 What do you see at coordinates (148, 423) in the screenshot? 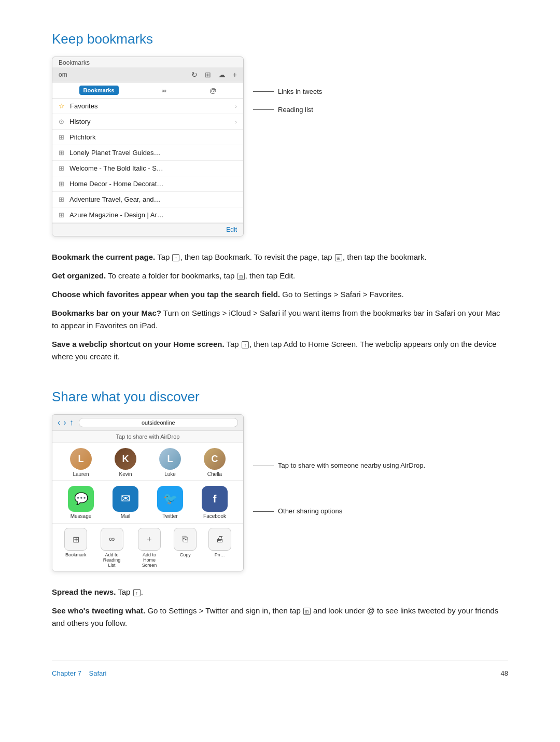
I see `share-header: ‹ › ↑ outsideonline` at bounding box center [148, 423].